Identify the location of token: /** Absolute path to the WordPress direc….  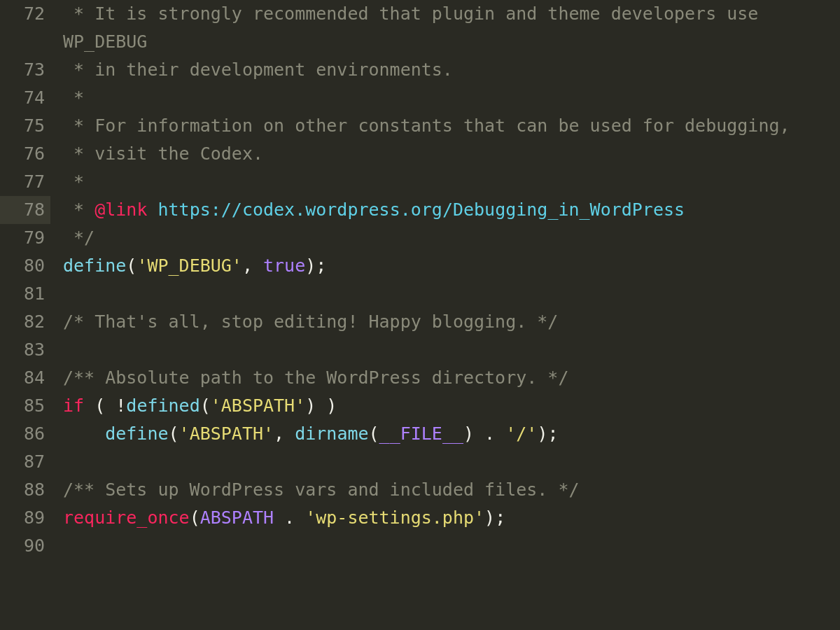
(316, 378).